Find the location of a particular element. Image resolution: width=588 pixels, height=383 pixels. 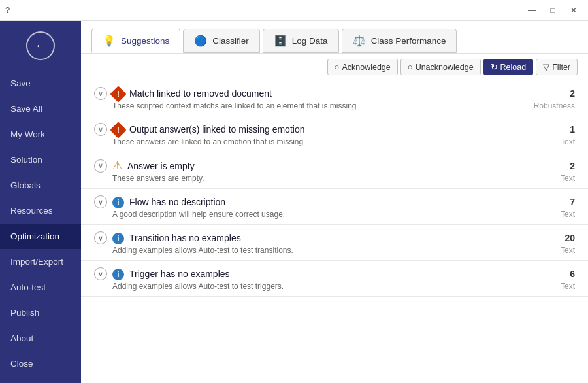

issue-count: 1 is located at coordinates (567, 129).